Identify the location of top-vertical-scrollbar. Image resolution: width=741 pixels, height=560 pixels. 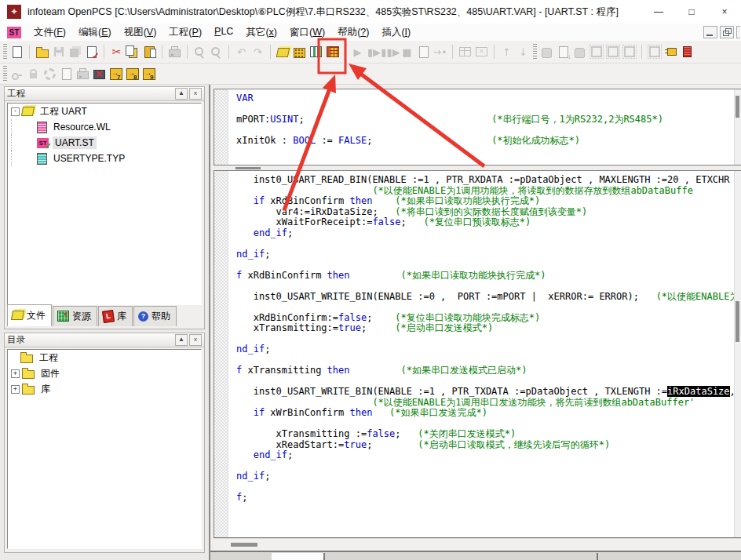
(738, 127).